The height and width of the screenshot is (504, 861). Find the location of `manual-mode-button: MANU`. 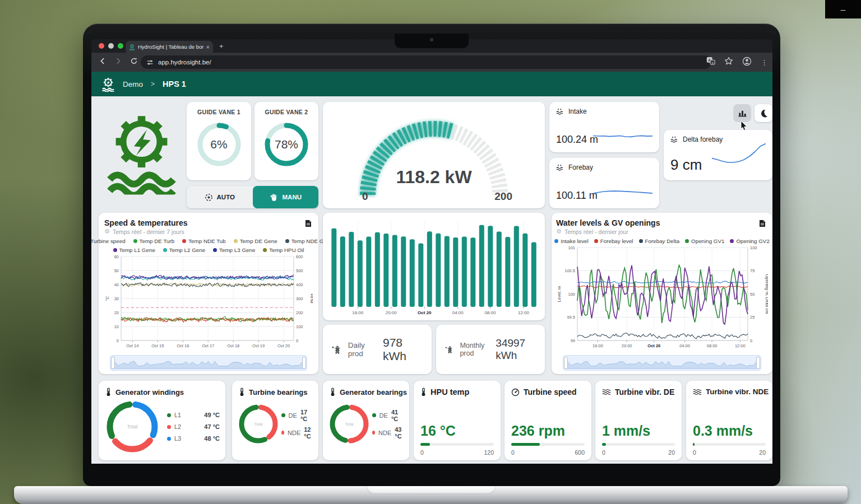

manual-mode-button: MANU is located at coordinates (286, 197).